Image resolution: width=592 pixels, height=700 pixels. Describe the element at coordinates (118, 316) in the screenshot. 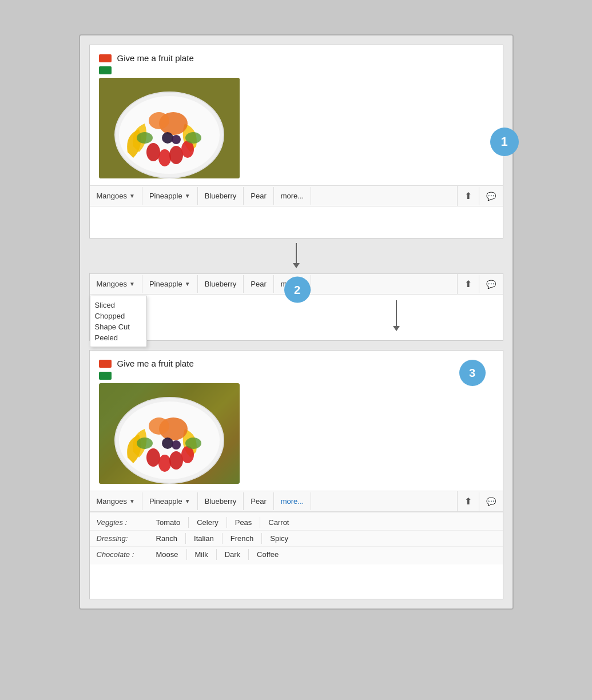

I see `dropdown-item-chopped: Chopped` at that location.